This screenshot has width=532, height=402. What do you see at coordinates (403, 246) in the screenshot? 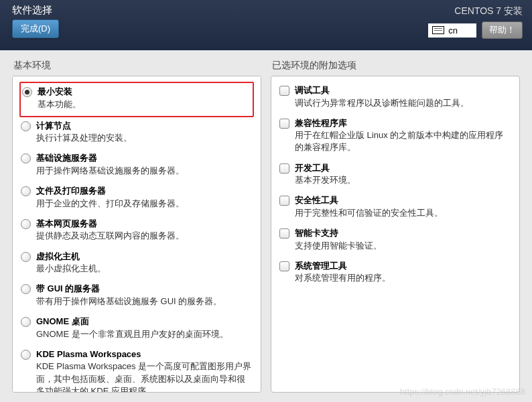
I see `option-desc: 支持使用智能卡验证。` at bounding box center [403, 246].